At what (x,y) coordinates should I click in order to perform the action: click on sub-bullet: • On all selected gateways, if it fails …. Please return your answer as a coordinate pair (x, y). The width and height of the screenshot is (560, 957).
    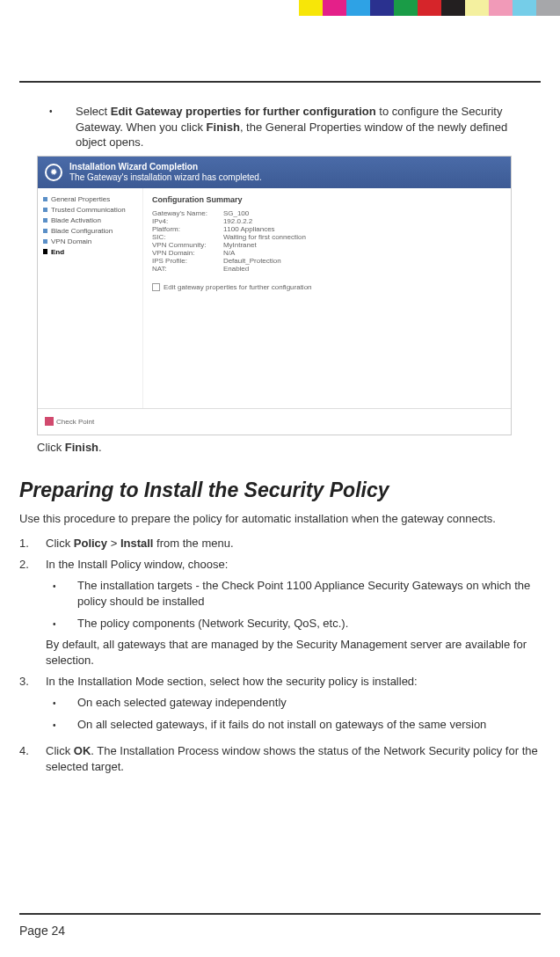
    Looking at the image, I should click on (294, 725).